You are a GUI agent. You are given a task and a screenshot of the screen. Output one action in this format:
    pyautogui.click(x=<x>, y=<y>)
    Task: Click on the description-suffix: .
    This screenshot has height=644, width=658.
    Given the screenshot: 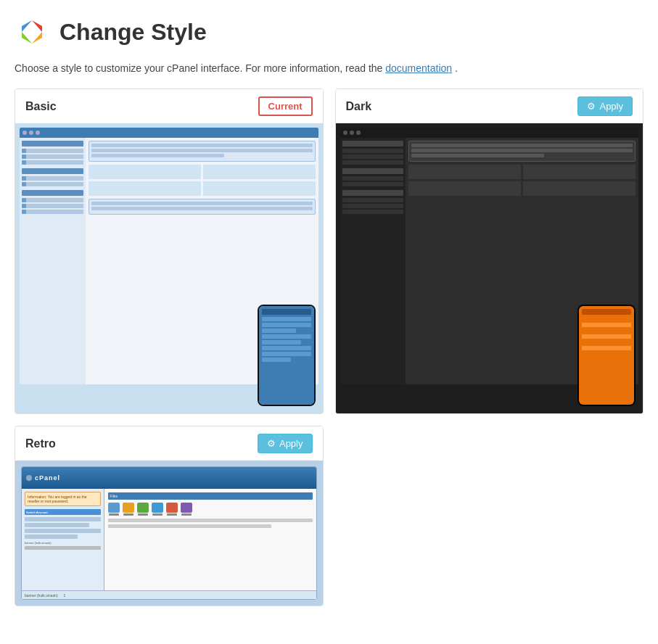 What is the action you would take?
    pyautogui.click(x=456, y=68)
    